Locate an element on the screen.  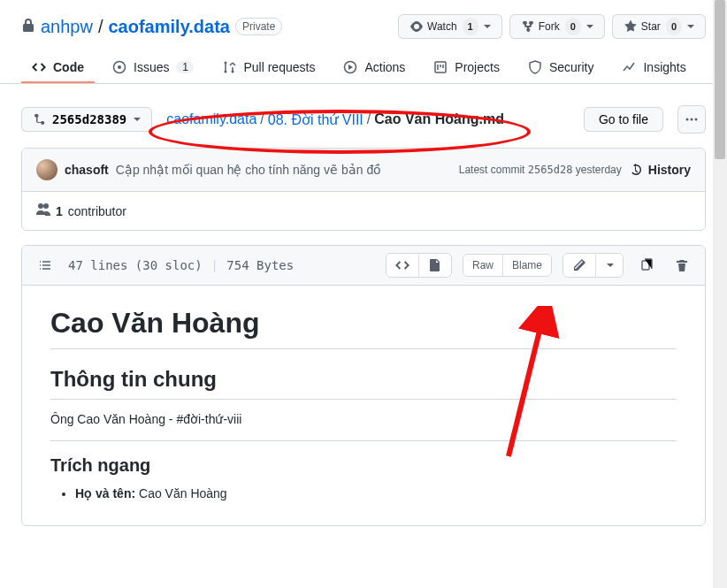
avatar is located at coordinates (47, 170).